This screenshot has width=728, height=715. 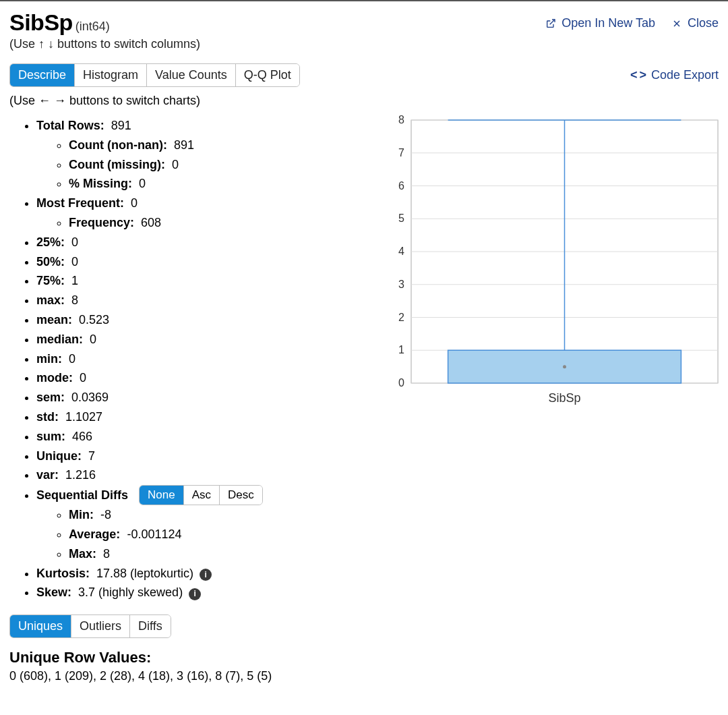 I want to click on svg-text: 3, so click(x=402, y=285).